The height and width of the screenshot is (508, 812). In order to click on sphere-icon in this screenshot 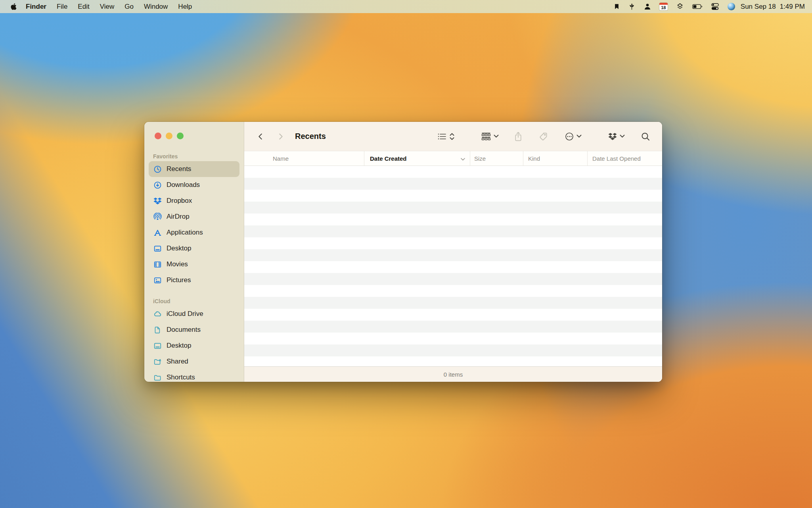, I will do `click(731, 6)`.